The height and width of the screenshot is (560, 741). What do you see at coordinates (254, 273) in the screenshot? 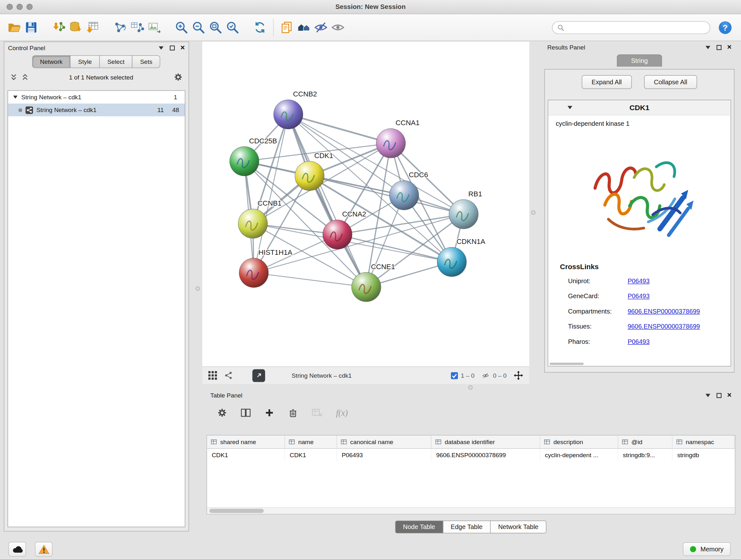
I see `network-node-HIST1H1A` at bounding box center [254, 273].